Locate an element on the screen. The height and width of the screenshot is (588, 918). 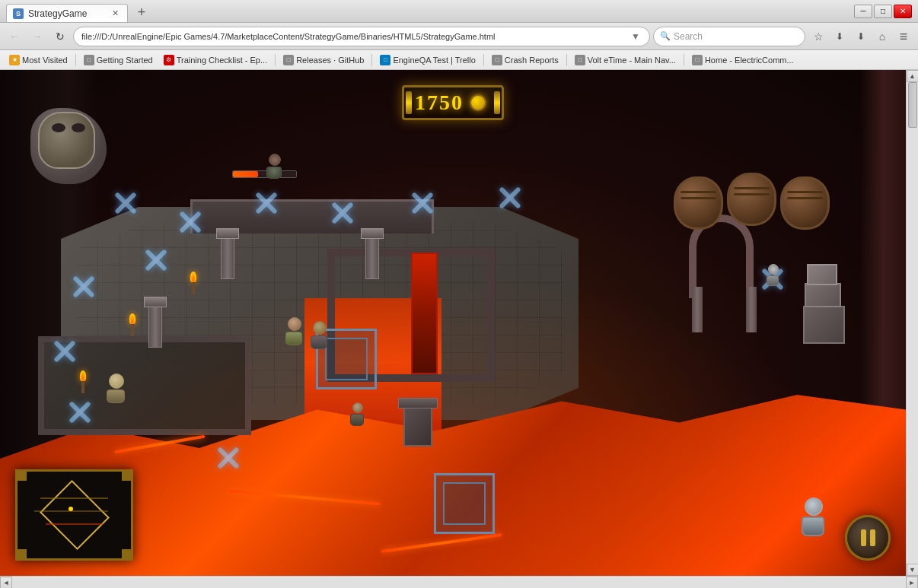
github-icon: □ is located at coordinates (288, 60).